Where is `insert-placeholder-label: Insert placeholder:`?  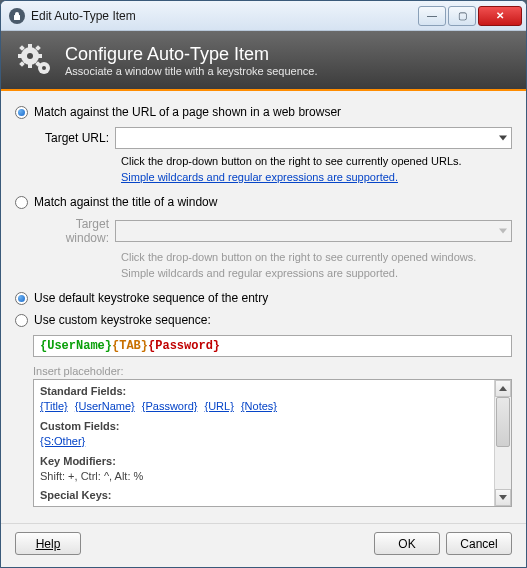 insert-placeholder-label: Insert placeholder: is located at coordinates (272, 371).